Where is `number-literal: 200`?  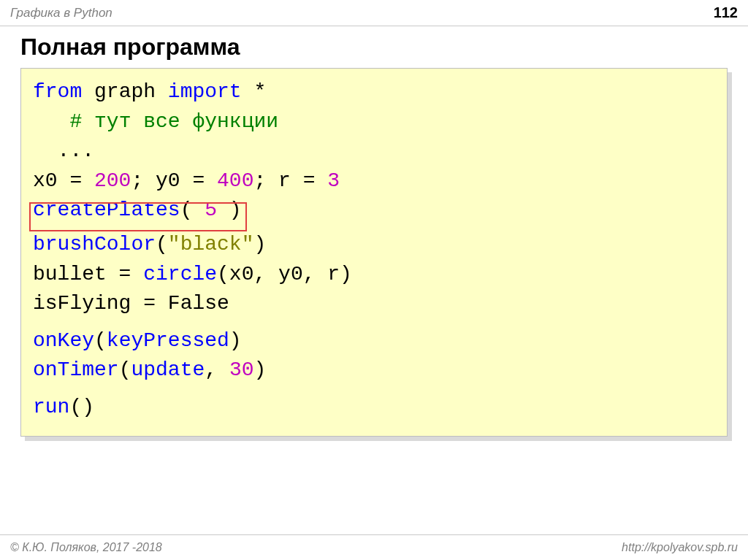 number-literal: 200 is located at coordinates (112, 181).